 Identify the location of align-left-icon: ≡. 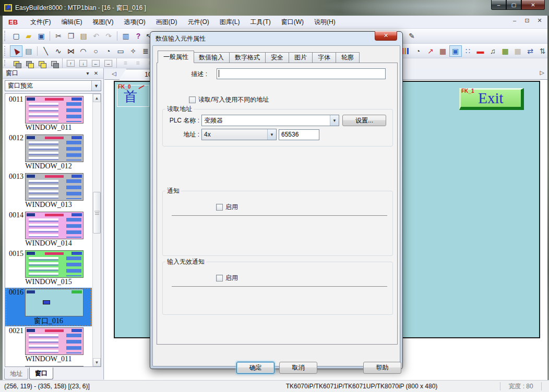
(125, 64).